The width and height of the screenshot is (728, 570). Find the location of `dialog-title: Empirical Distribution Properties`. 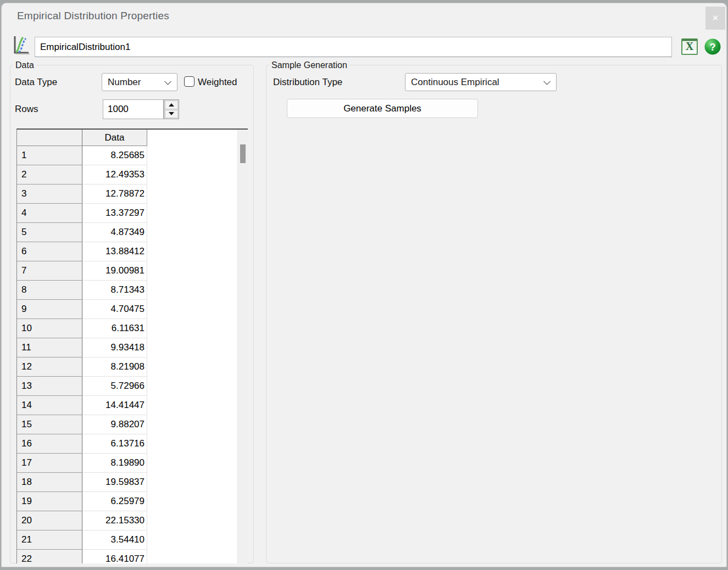

dialog-title: Empirical Distribution Properties is located at coordinates (93, 16).